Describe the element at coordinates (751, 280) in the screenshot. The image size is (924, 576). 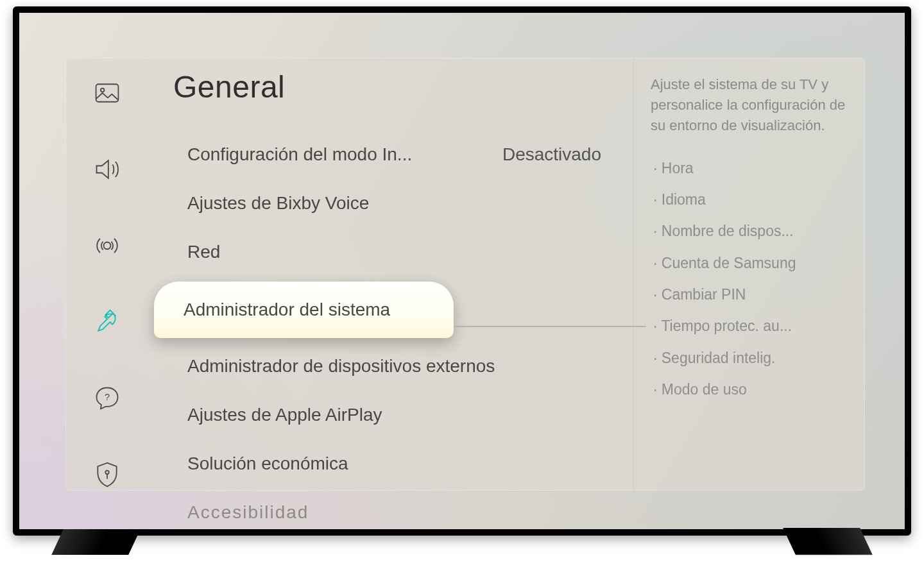
I see `help-list: Hora Idioma Nombre de dispos... Cuenta d…` at that location.